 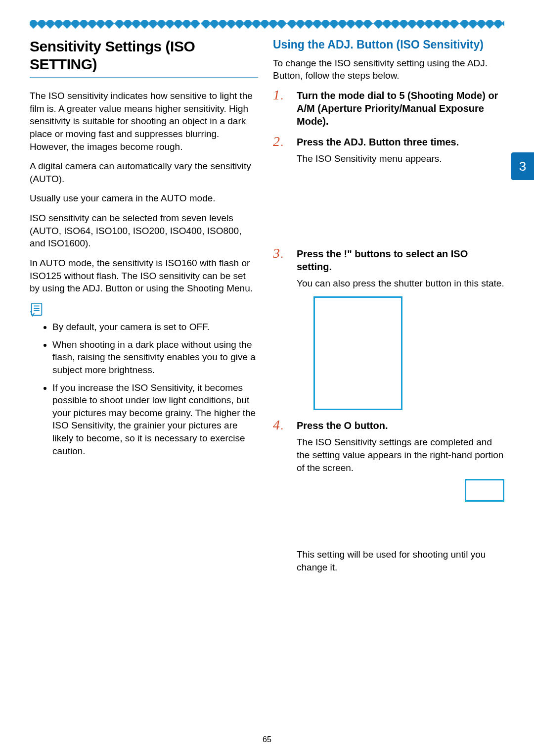 I want to click on page-number: 65, so click(x=267, y=740).